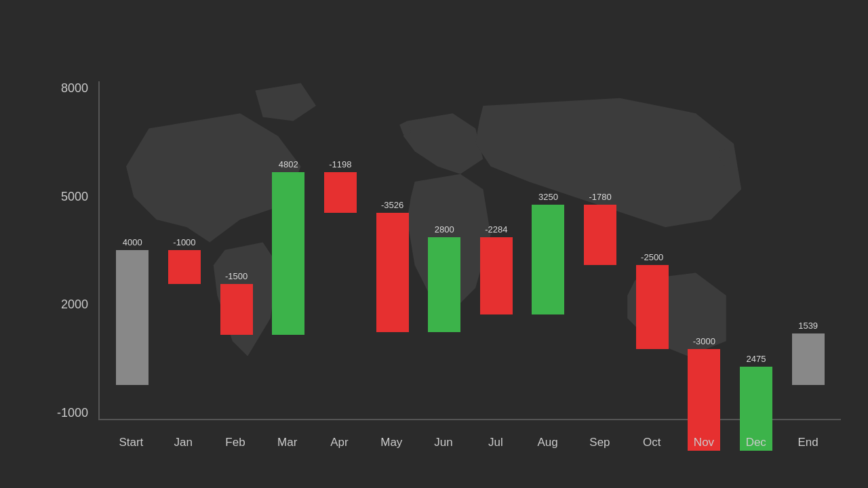  What do you see at coordinates (704, 342) in the screenshot?
I see `bar-value-nov: -3000` at bounding box center [704, 342].